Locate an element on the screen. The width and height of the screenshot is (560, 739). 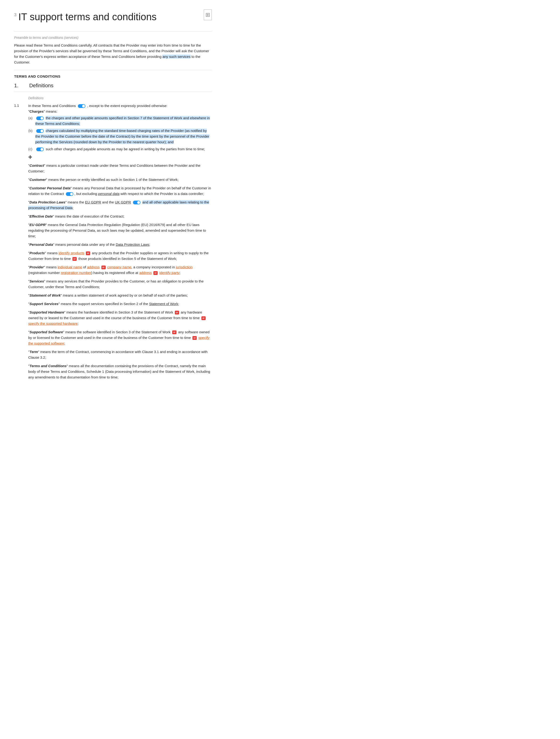
def-services: "Services" means any services that the P… is located at coordinates (120, 284).